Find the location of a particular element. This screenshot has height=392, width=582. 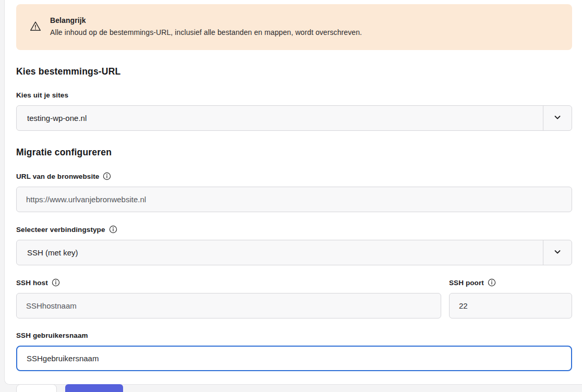

ssh-port-field-wrap is located at coordinates (511, 305).